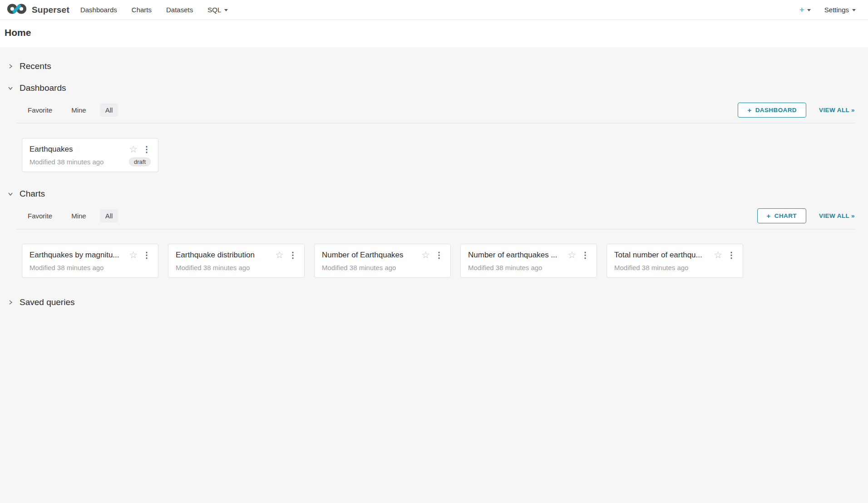 This screenshot has width=868, height=503. Describe the element at coordinates (772, 110) in the screenshot. I see `new-dashboard-button: + DASHBOARD` at that location.